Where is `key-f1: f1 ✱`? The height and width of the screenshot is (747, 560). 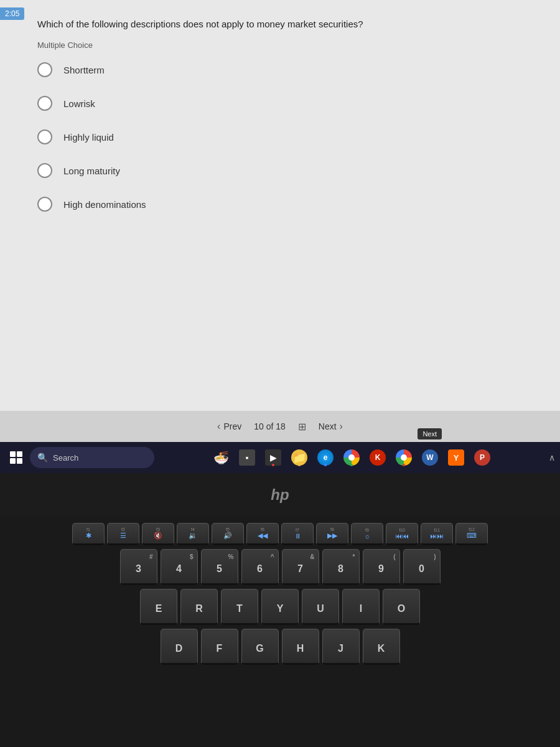 key-f1: f1 ✱ is located at coordinates (88, 534).